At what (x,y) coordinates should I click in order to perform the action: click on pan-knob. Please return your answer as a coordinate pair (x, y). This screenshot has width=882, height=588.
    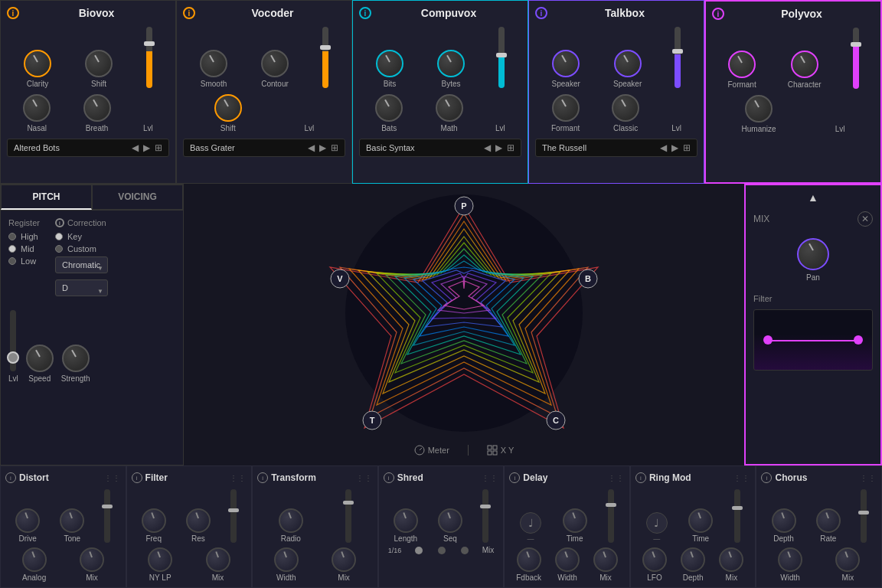
    Looking at the image, I should click on (813, 254).